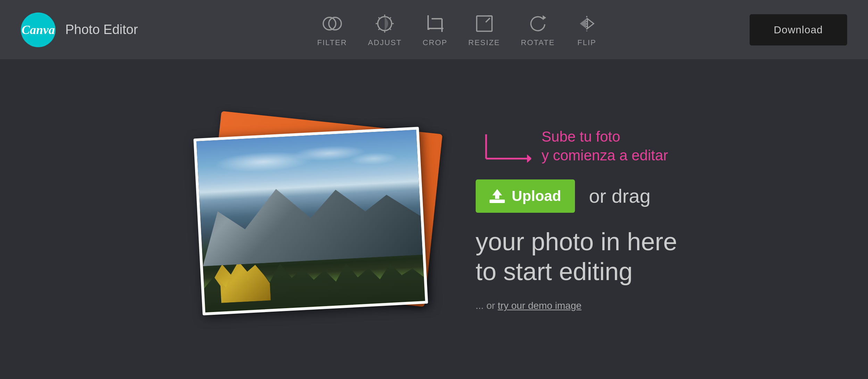 This screenshot has width=868, height=379. I want to click on resize-icon, so click(484, 24).